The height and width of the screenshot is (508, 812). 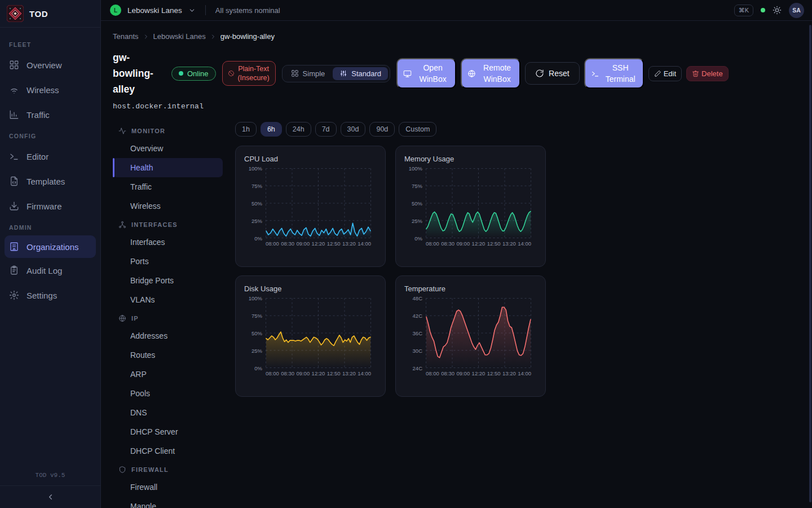 What do you see at coordinates (50, 497) in the screenshot?
I see `sidebar-collapse-button` at bounding box center [50, 497].